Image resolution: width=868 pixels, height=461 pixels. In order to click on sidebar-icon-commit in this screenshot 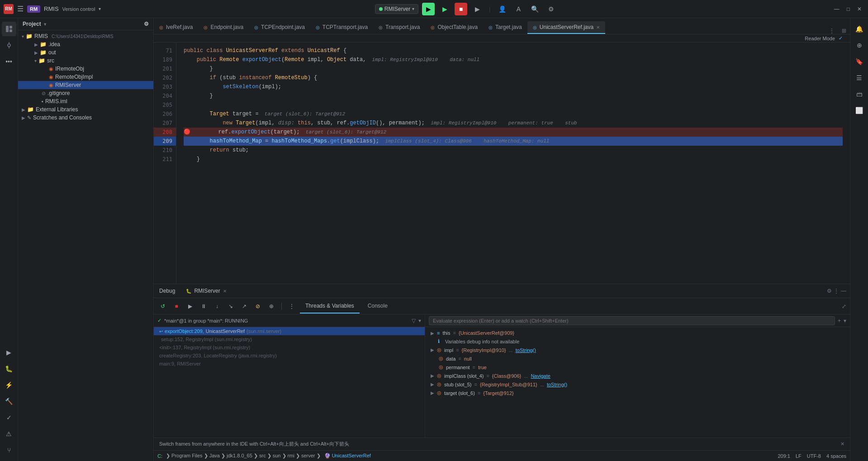, I will do `click(9, 45)`.